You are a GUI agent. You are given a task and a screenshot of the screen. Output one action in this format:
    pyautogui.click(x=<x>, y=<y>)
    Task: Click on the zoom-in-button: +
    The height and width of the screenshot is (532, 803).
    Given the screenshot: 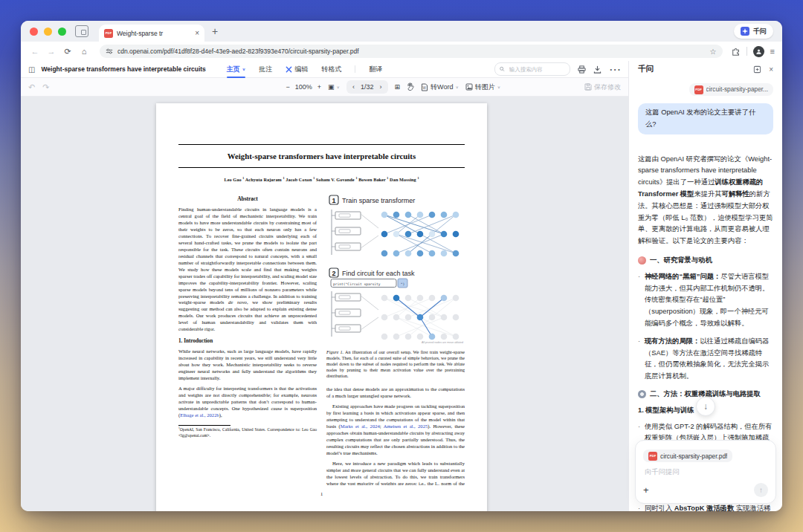 What is the action you would take?
    pyautogui.click(x=320, y=87)
    